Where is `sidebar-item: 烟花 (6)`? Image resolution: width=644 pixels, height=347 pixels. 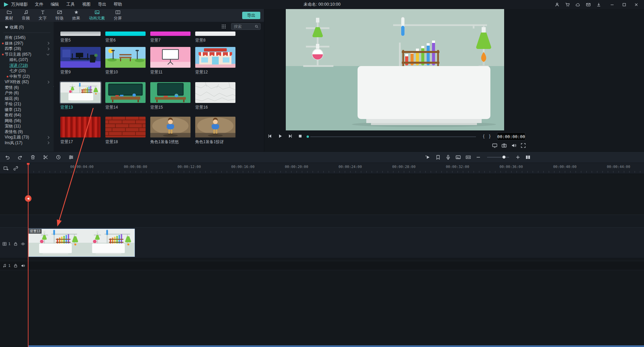
sidebar-item: 烟花 (6) is located at coordinates (27, 99).